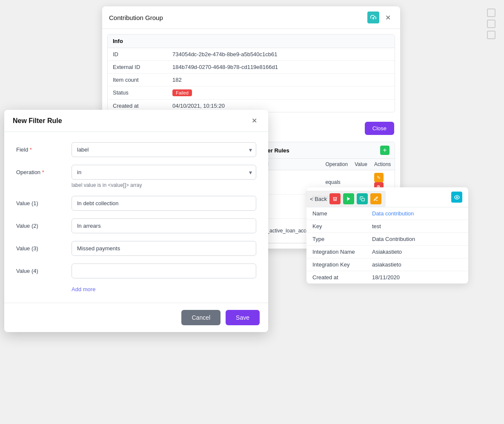 This screenshot has height=424, width=504. I want to click on info-row-id: ID 734054dc-2b2e-474b-8be9-a5b540c1cb61, so click(251, 54).